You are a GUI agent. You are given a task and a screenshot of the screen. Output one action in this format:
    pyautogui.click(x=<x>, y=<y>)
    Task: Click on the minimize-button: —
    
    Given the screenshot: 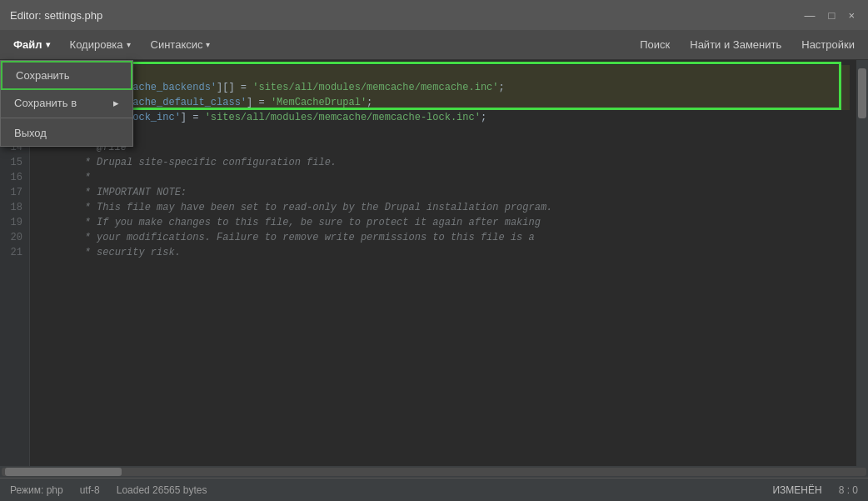 What is the action you would take?
    pyautogui.click(x=810, y=15)
    